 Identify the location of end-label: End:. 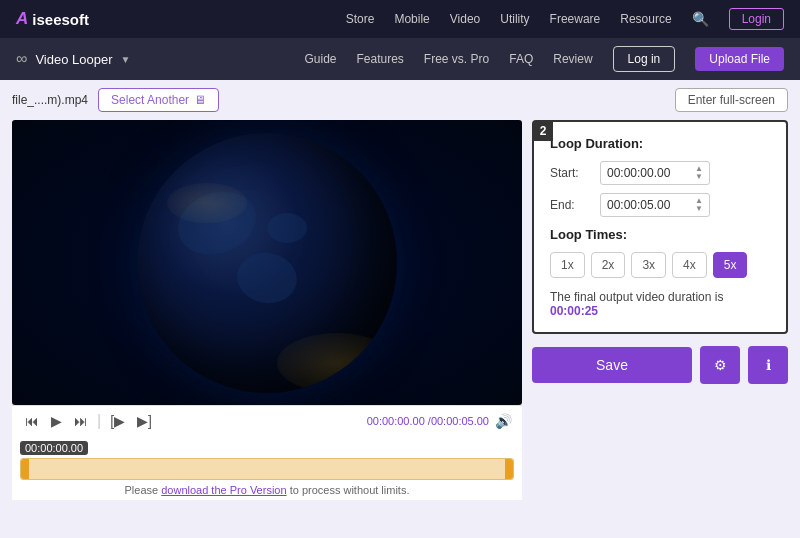
(570, 205).